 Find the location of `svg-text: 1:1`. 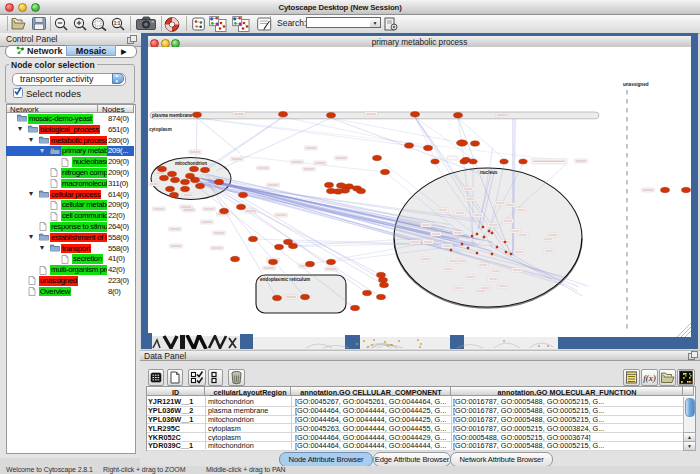

svg-text: 1:1 is located at coordinates (118, 24).